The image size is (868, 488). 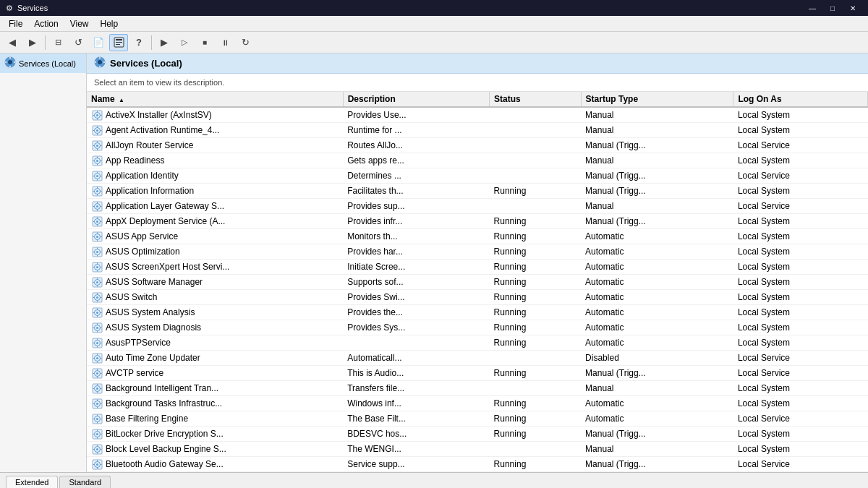 What do you see at coordinates (12, 43) in the screenshot?
I see `back-button: ◀` at bounding box center [12, 43].